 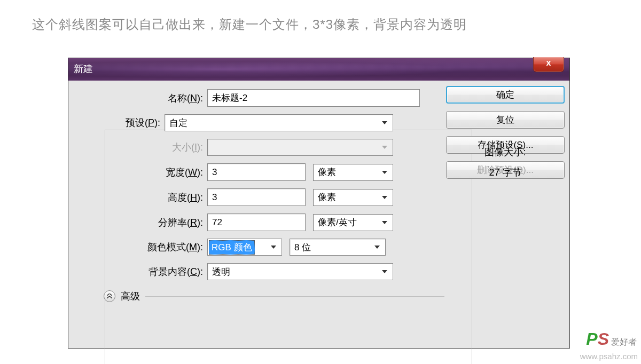 I want to click on close-button: x, so click(x=549, y=65).